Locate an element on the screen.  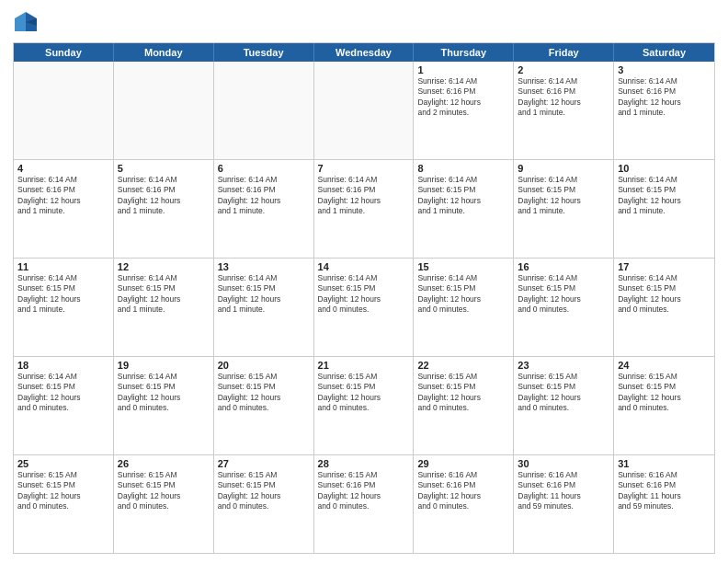
day-cell-25: 25Sunrise: 6:15 AM Sunset: 6:15 PM Dayli… is located at coordinates (64, 504).